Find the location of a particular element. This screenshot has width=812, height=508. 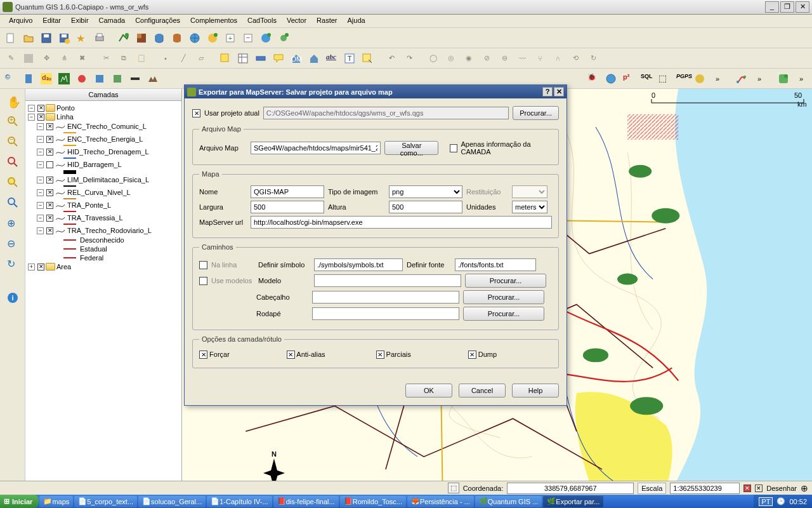

new-project-icon is located at coordinates (11, 38).